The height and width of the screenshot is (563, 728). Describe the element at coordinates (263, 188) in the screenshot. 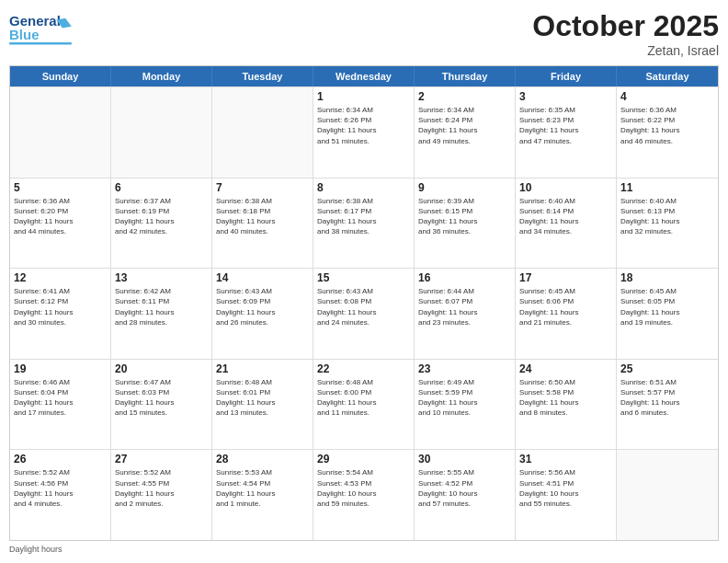

I see `day-number: 7` at that location.